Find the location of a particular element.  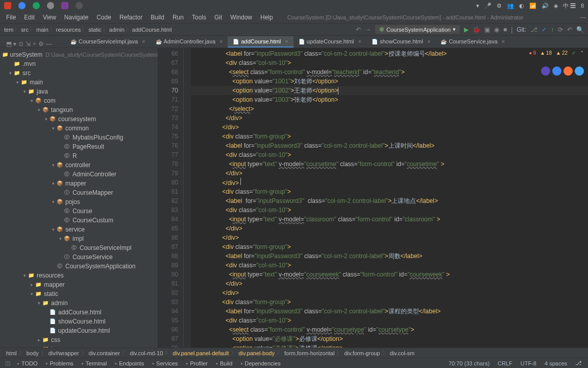

line-number: 91 is located at coordinates (168, 284).